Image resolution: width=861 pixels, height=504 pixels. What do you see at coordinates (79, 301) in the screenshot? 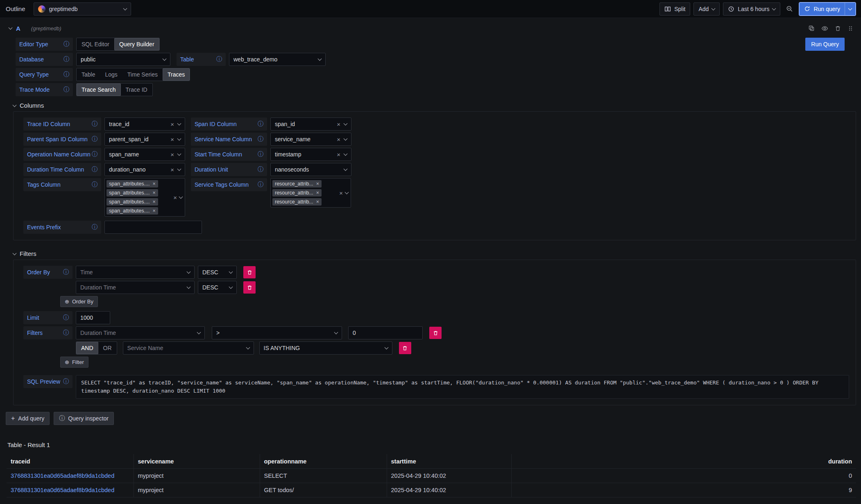
I see `add-order-by-button: ⊕ Order By` at bounding box center [79, 301].